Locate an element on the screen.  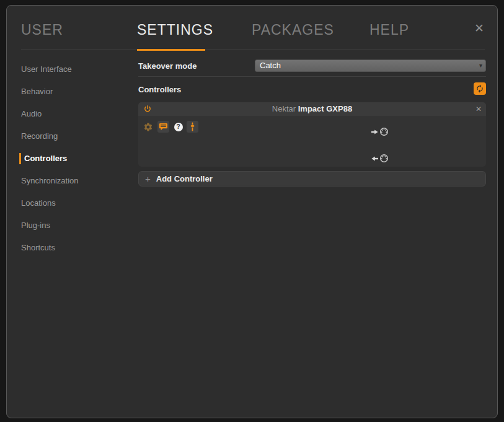
controller-vendor: Nektar is located at coordinates (284, 109).